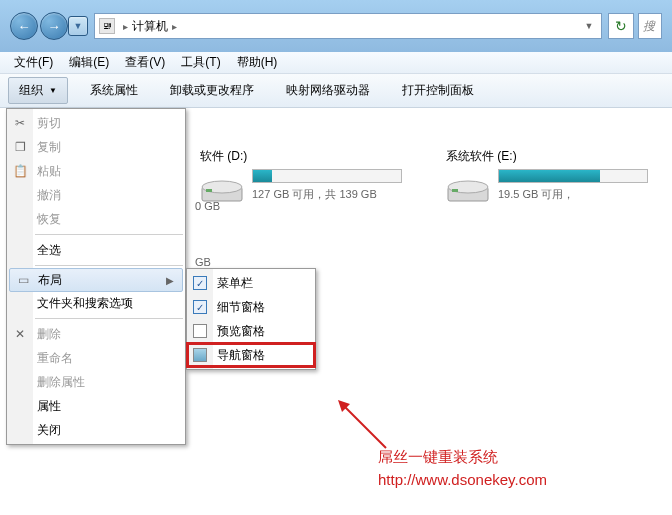 This screenshot has height=515, width=672. What do you see at coordinates (313, 156) in the screenshot?
I see `drive-label: 软件 (D:)` at bounding box center [313, 156].